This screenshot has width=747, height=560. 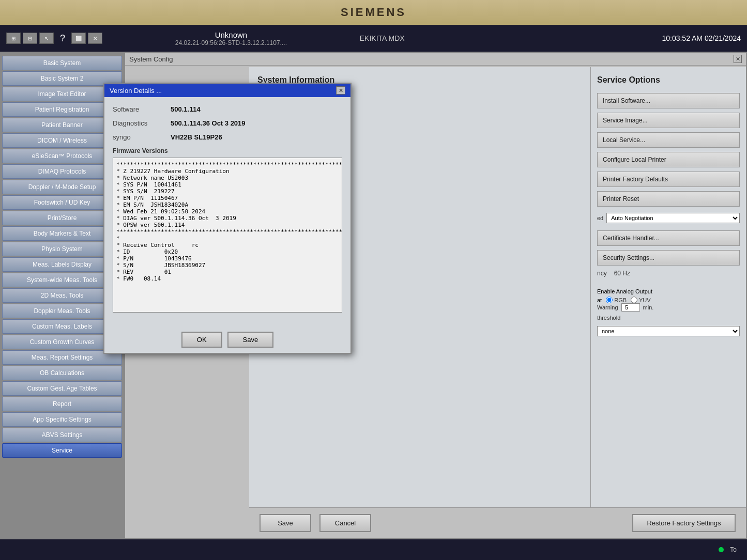 I want to click on grid-icon-1: ⊞, so click(x=13, y=38).